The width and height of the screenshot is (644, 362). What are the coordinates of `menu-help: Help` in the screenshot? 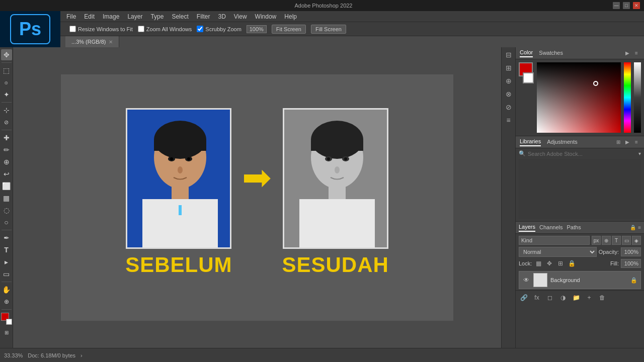 It's located at (291, 17).